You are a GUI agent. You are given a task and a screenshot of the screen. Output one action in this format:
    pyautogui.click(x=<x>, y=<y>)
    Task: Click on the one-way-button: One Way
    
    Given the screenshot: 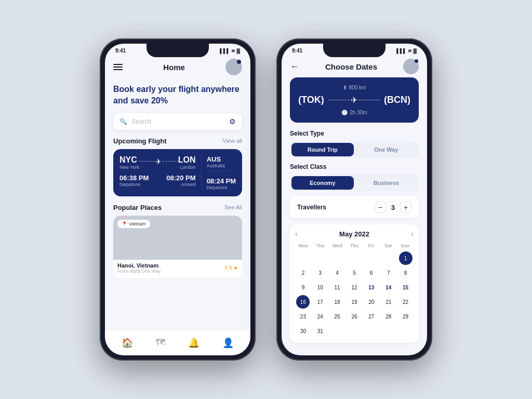 What is the action you would take?
    pyautogui.click(x=387, y=150)
    